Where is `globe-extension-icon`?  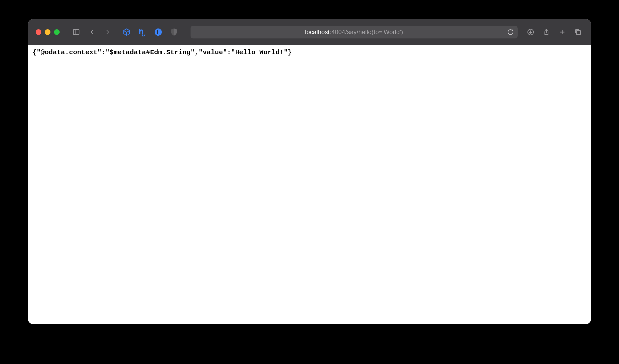 globe-extension-icon is located at coordinates (158, 32).